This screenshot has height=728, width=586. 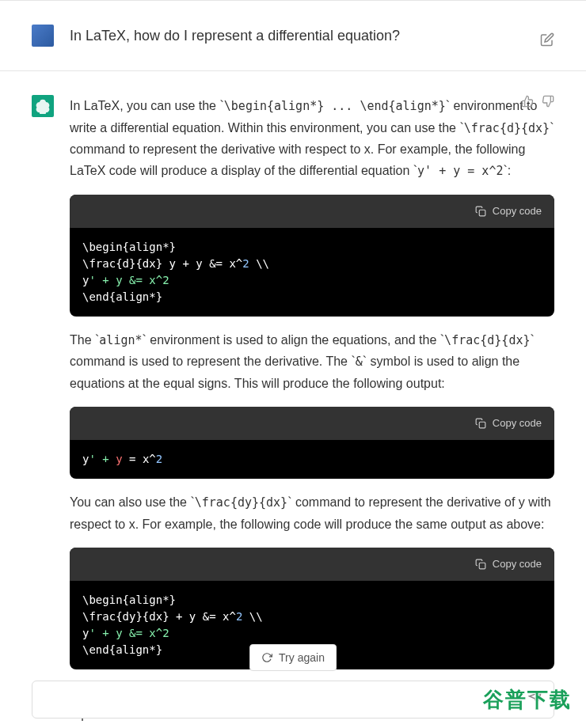 What do you see at coordinates (234, 36) in the screenshot?
I see `user-question-text: In LaTeX, how do I represent a different…` at bounding box center [234, 36].